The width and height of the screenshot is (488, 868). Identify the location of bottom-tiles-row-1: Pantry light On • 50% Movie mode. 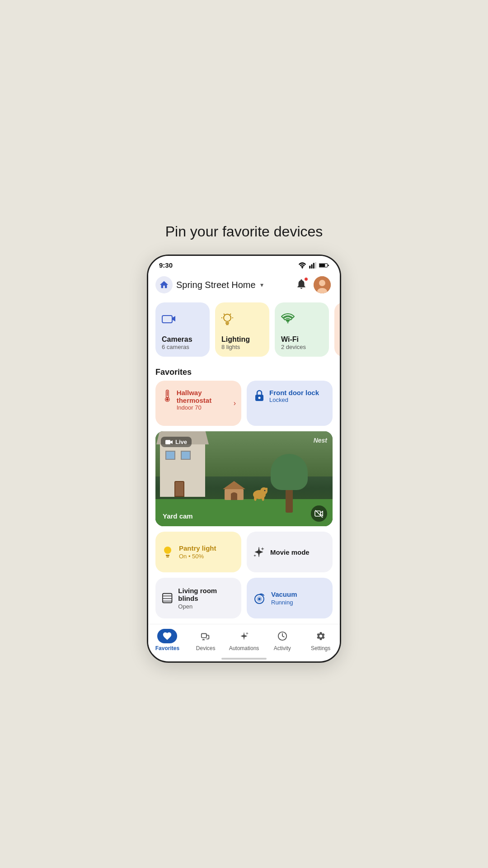
(244, 555).